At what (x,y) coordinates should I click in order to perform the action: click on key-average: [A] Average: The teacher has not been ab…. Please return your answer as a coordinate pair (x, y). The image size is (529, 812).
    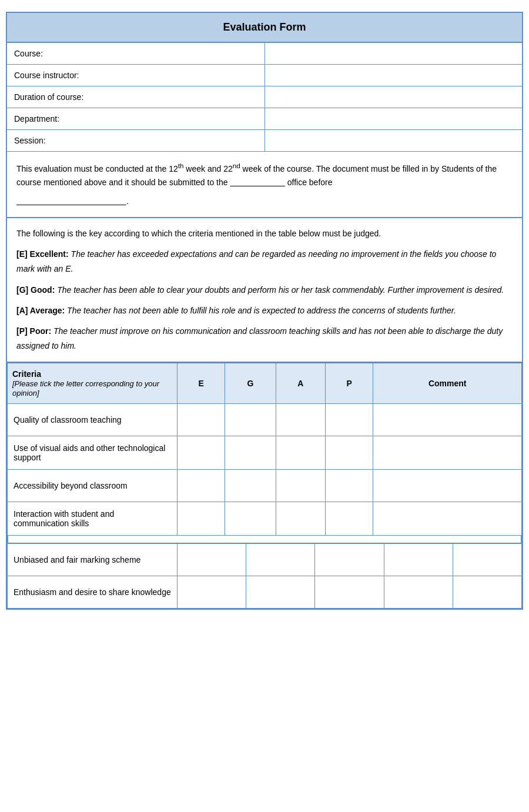
    Looking at the image, I should click on (264, 310).